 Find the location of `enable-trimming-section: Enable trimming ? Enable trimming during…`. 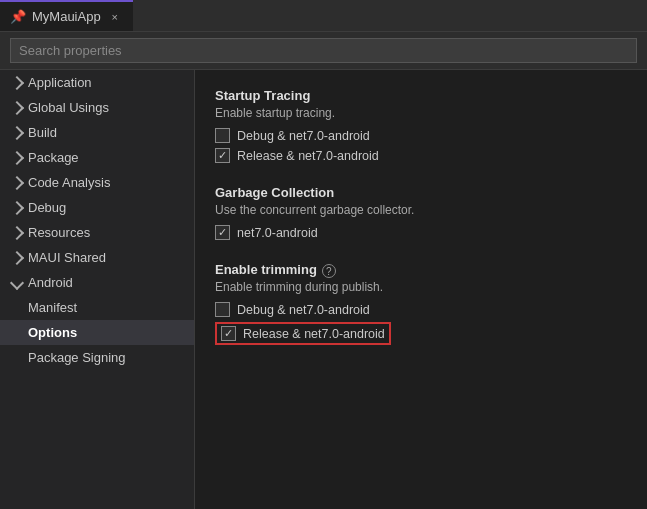

enable-trimming-section: Enable trimming ? Enable trimming during… is located at coordinates (421, 304).